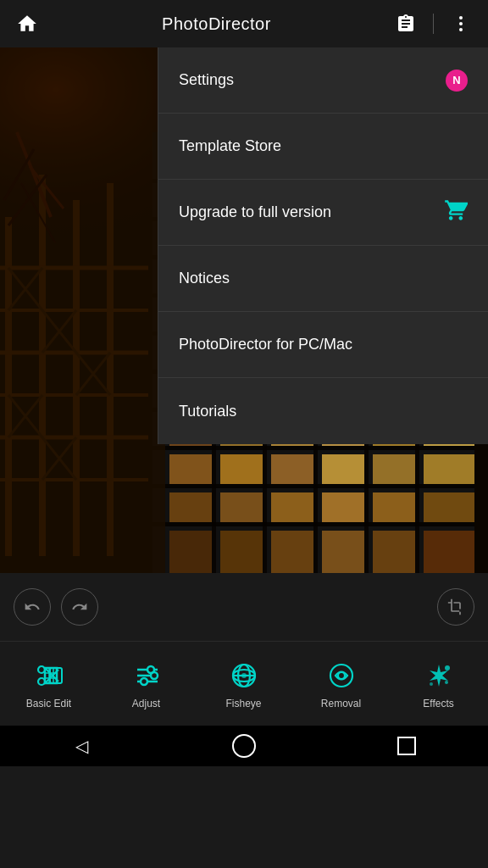 This screenshot has height=868, width=488. I want to click on basic-edit-label: Basic Edit, so click(49, 704).